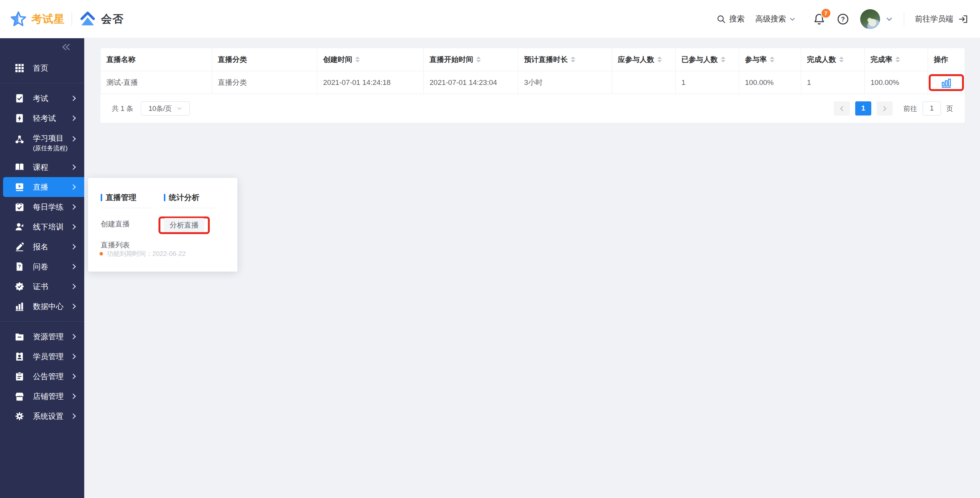 This screenshot has height=498, width=980. I want to click on column-header-sortable: 完成人数, so click(833, 60).